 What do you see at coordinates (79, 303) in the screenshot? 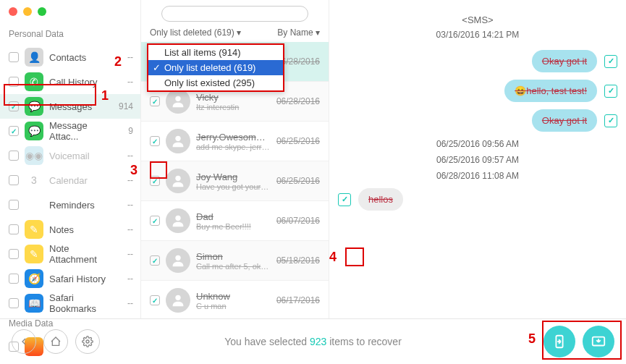
I see `sidebar-item-label: Safari Bookmarks` at bounding box center [79, 303].